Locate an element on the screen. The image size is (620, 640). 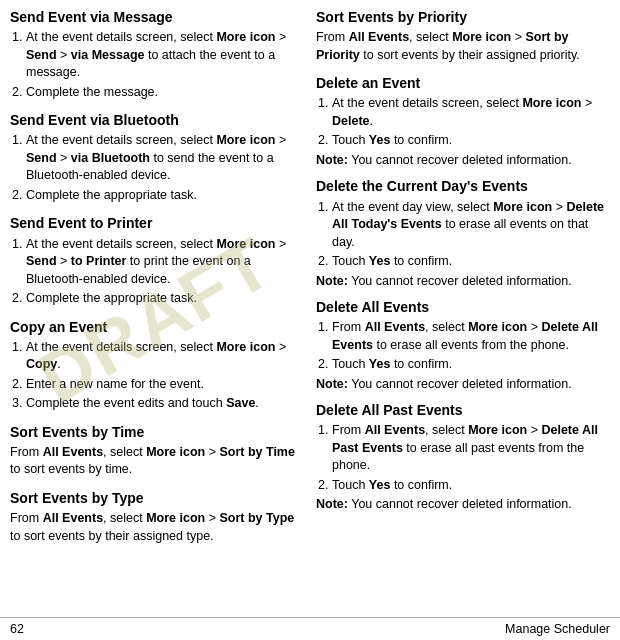
heading-sort-by-type: Sort Events by Type is located at coordinates (157, 498).